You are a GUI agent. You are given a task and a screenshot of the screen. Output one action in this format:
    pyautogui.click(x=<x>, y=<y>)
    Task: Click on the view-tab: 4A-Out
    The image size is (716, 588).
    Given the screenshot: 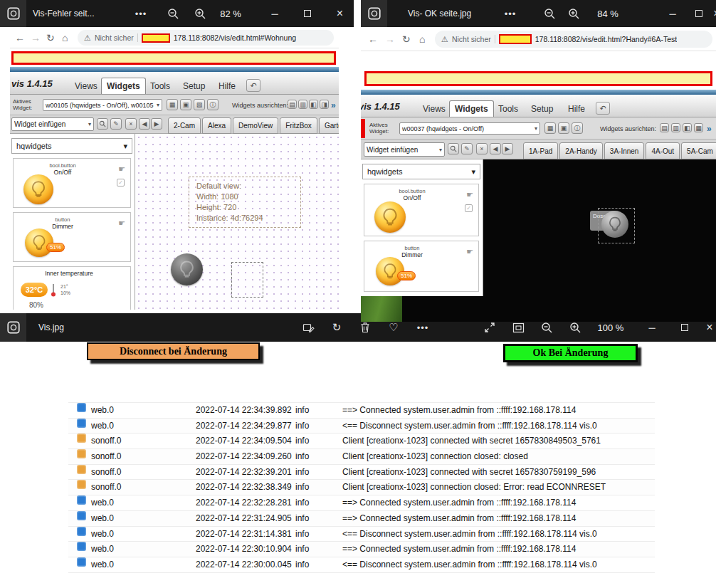 What is the action you would take?
    pyautogui.click(x=663, y=151)
    